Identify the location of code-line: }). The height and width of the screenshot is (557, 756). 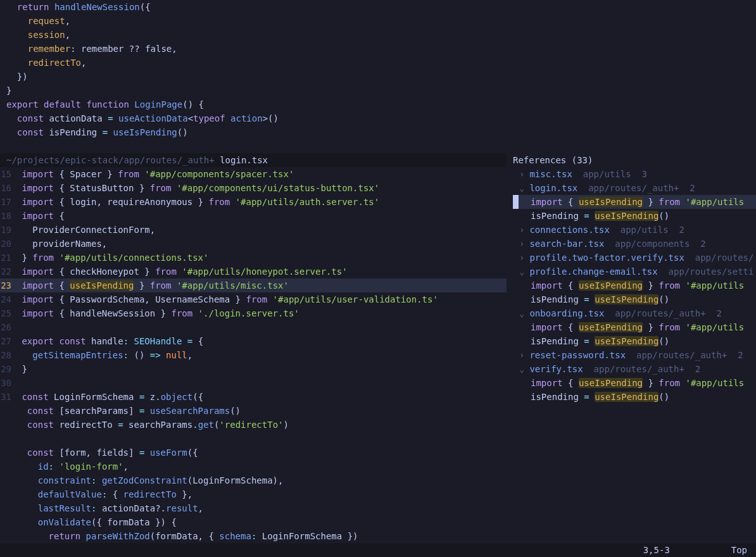
(256, 77).